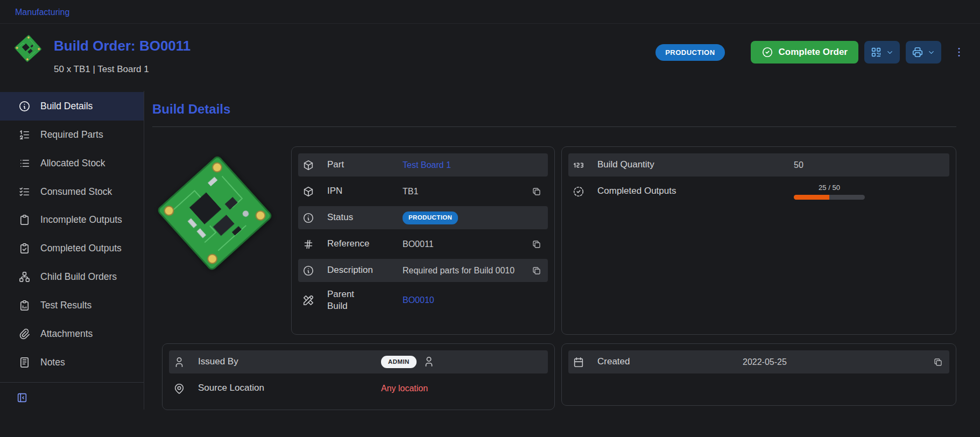  What do you see at coordinates (429, 362) in the screenshot?
I see `user-icon` at bounding box center [429, 362].